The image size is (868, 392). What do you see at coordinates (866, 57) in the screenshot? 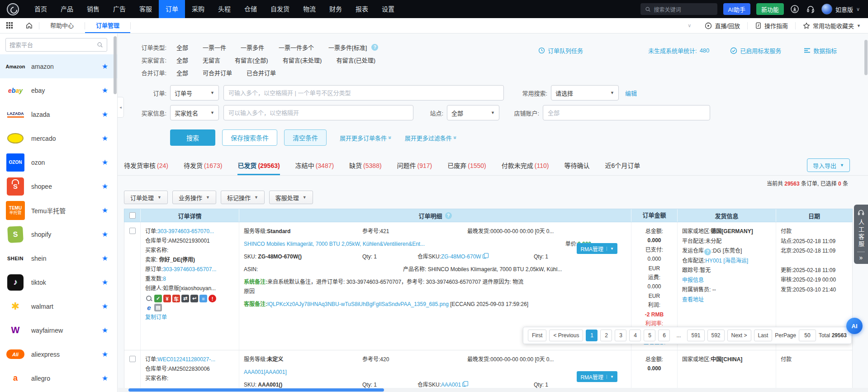
I see `vertical-scrollbar` at bounding box center [866, 57].